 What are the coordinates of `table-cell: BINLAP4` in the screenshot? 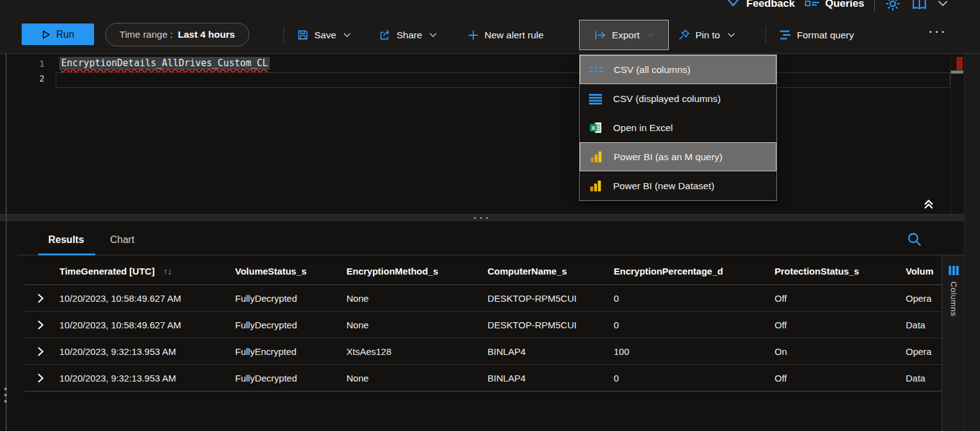 It's located at (551, 351).